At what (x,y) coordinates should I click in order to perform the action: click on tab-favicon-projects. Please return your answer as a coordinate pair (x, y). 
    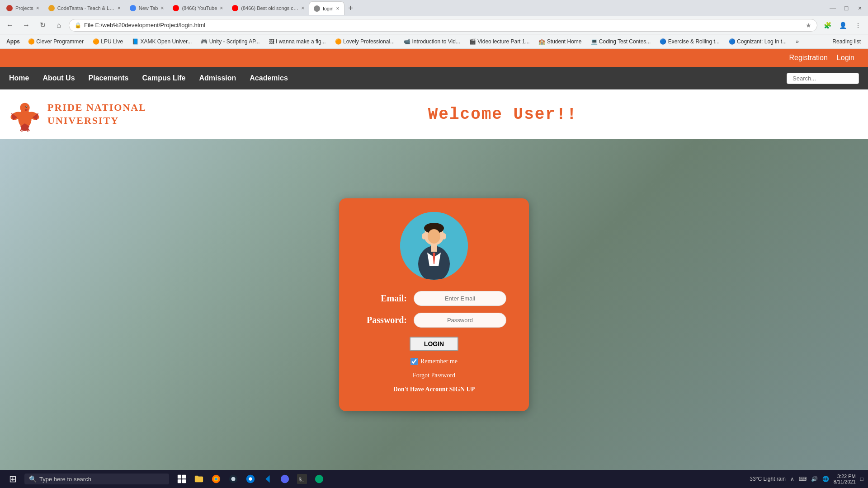
    Looking at the image, I should click on (9, 8).